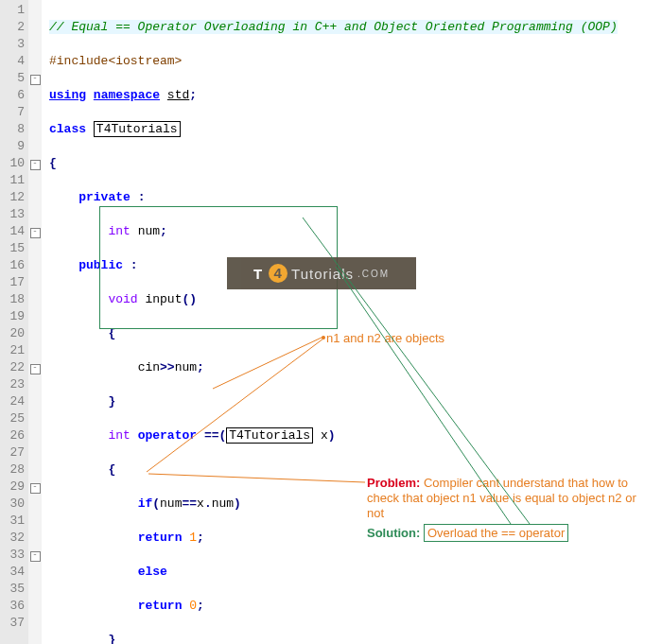  What do you see at coordinates (115, 61) in the screenshot?
I see `include-line: #include<iostream>` at bounding box center [115, 61].